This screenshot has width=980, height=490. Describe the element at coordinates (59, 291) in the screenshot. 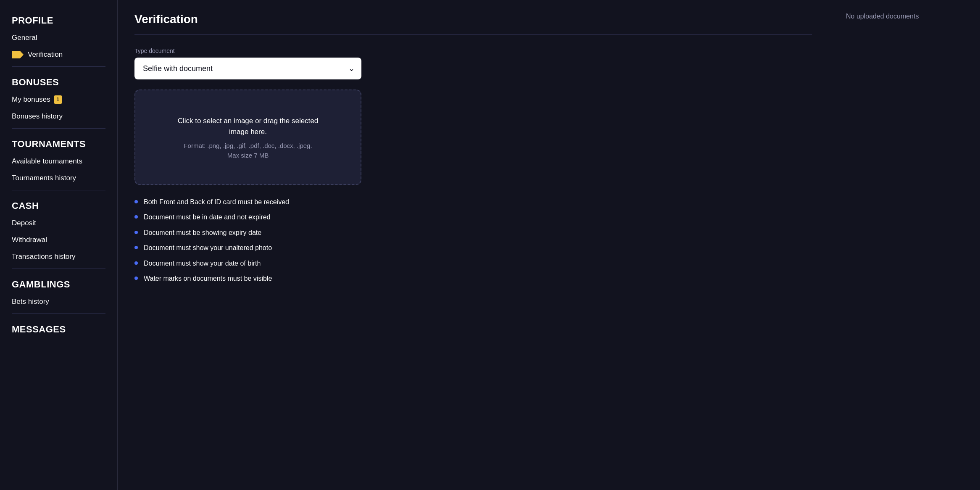

I see `sidebar-section-gamblings: GAMBLINGS Bets history` at that location.